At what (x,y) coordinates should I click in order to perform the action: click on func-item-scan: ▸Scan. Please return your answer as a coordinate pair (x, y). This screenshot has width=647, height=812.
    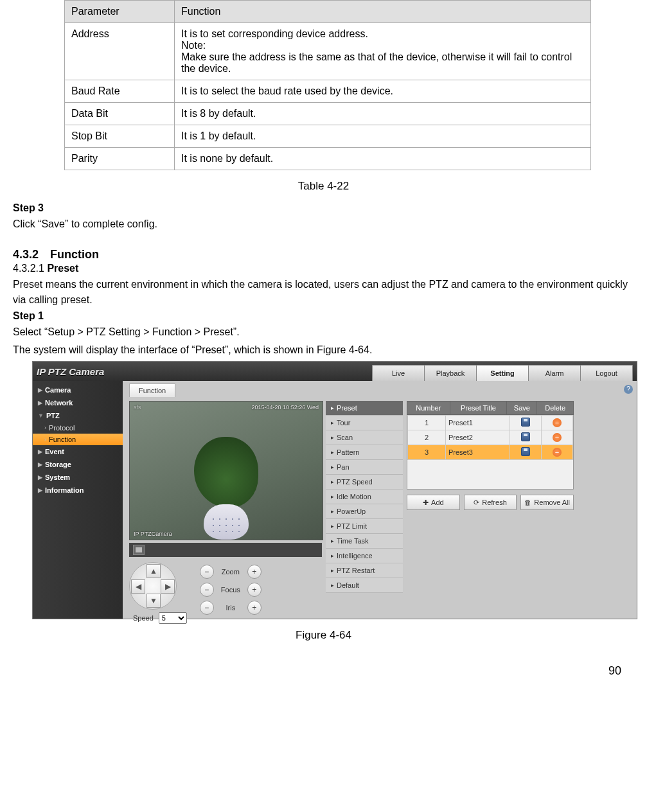
    Looking at the image, I should click on (364, 438).